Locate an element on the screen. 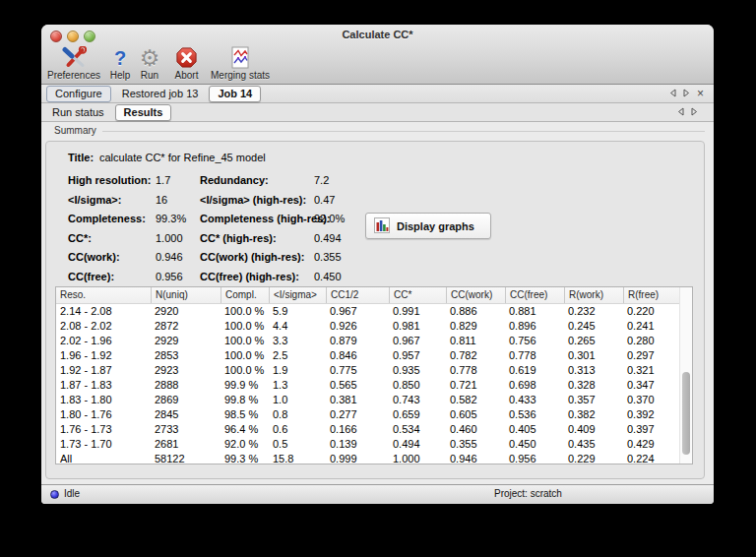  help-button: ? Help is located at coordinates (120, 64).